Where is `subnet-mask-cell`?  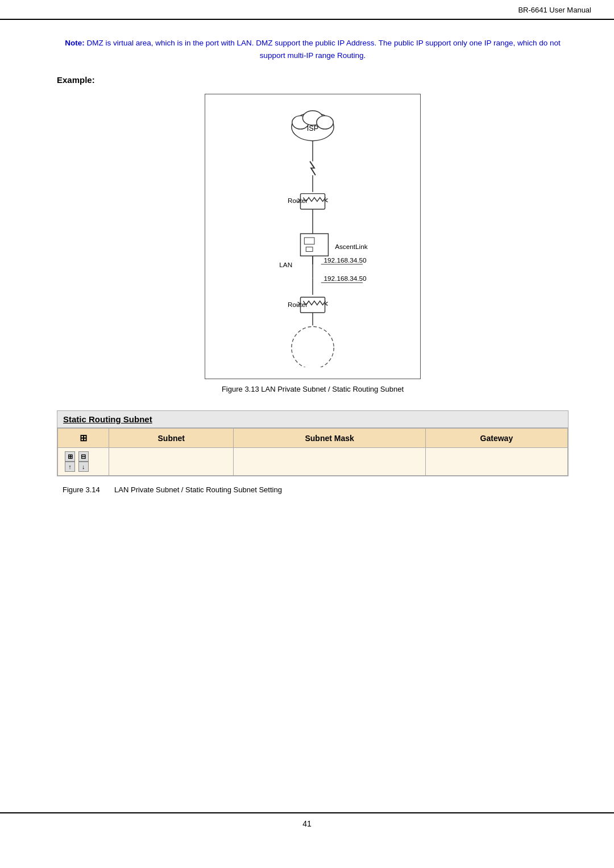
subnet-mask-cell is located at coordinates (330, 462).